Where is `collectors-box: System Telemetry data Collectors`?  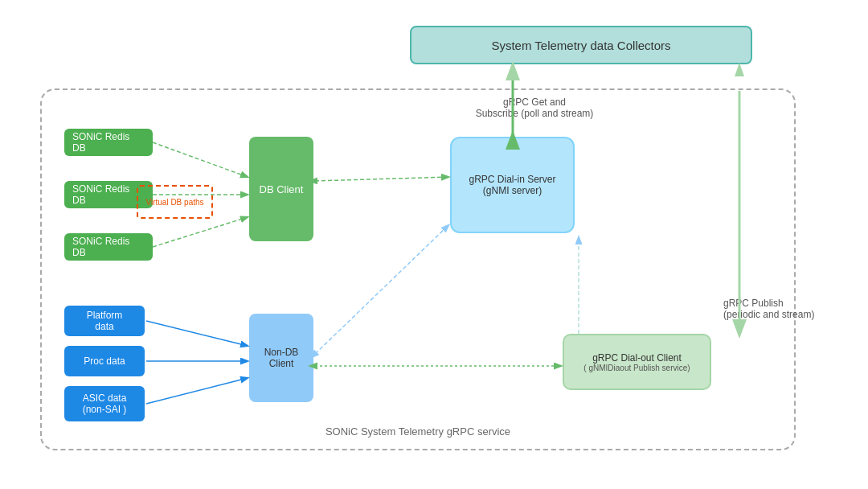
collectors-box: System Telemetry data Collectors is located at coordinates (581, 45).